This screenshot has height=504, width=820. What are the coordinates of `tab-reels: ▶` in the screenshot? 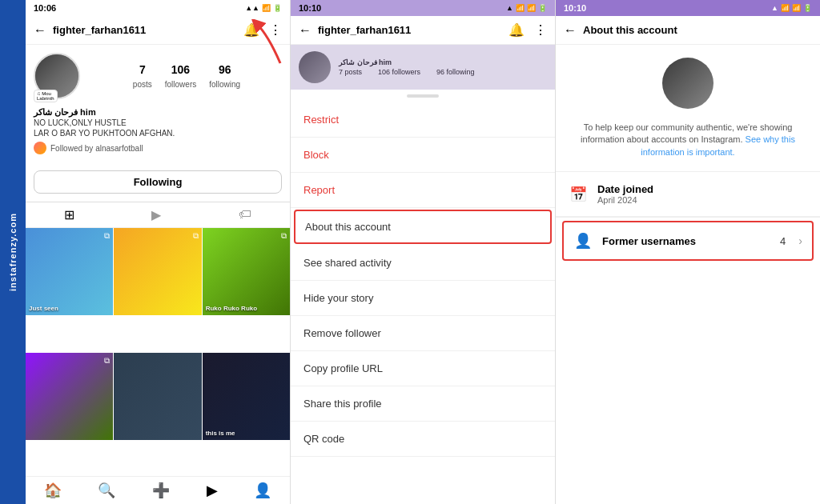 It's located at (156, 214).